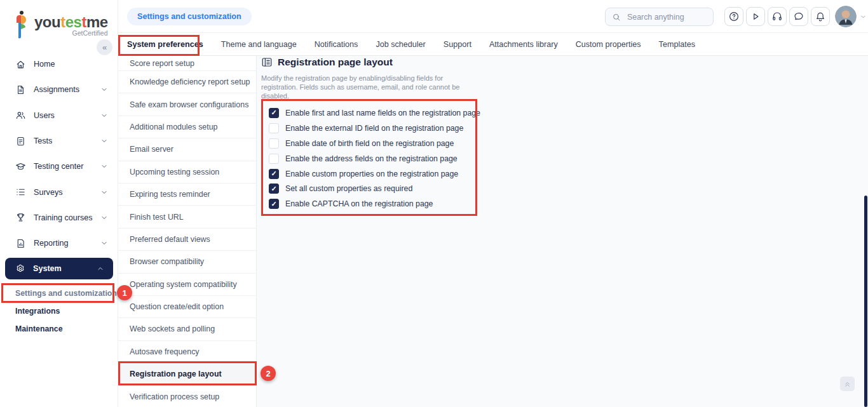 Image resolution: width=868 pixels, height=407 pixels. Describe the element at coordinates (64, 141) in the screenshot. I see `sidebar-item-label: Tests` at that location.